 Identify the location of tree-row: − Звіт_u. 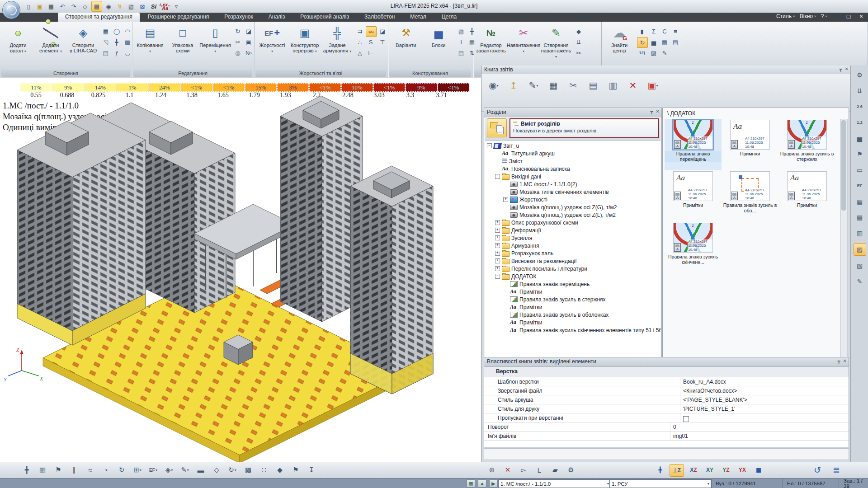
(573, 145).